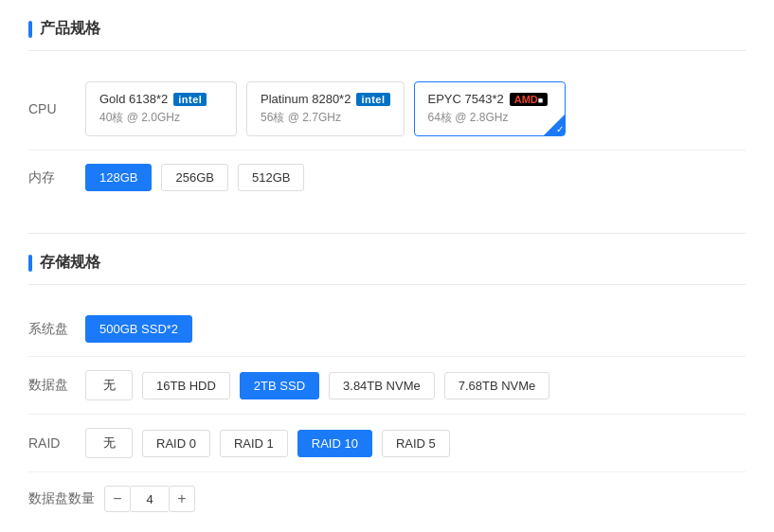 This screenshot has width=774, height=532. What do you see at coordinates (109, 385) in the screenshot?
I see `data-disk-btn-none: 无` at bounding box center [109, 385].